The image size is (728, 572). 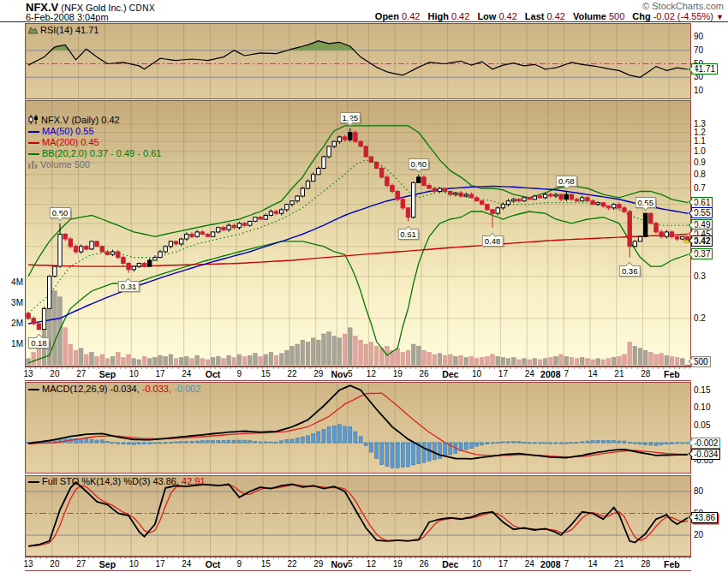 What do you see at coordinates (546, 16) in the screenshot?
I see `quote-summary: Open0.42 High0.42 Low0.42 Last0.42 Volum…` at bounding box center [546, 16].